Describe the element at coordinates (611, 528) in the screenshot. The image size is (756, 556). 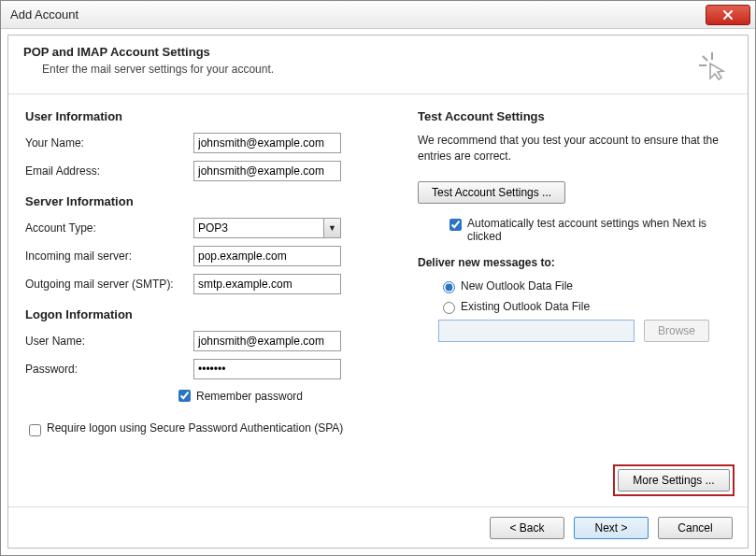
I see `next-button: Next >` at that location.